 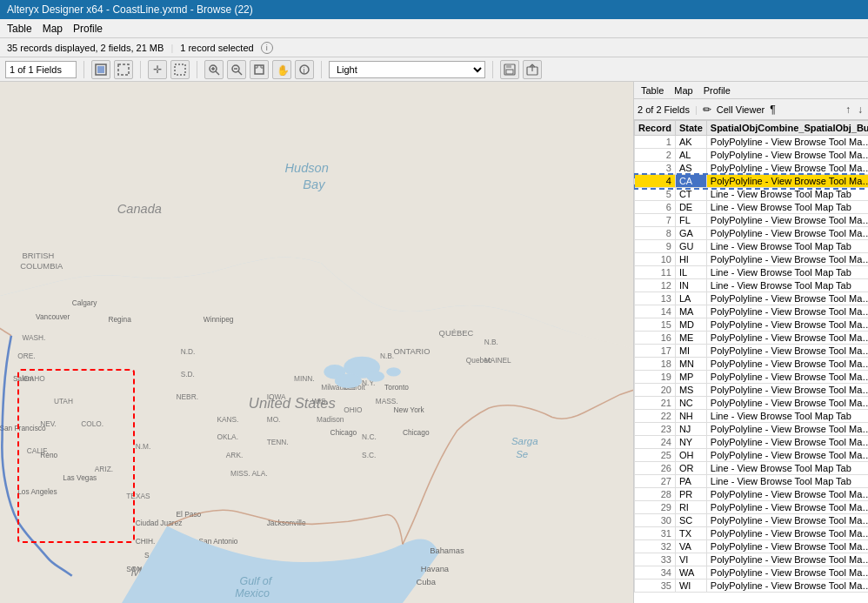 What do you see at coordinates (787, 129) in the screenshot?
I see `col-header-data: SpatialObjCombine_SpatialObj_Built` at bounding box center [787, 129].